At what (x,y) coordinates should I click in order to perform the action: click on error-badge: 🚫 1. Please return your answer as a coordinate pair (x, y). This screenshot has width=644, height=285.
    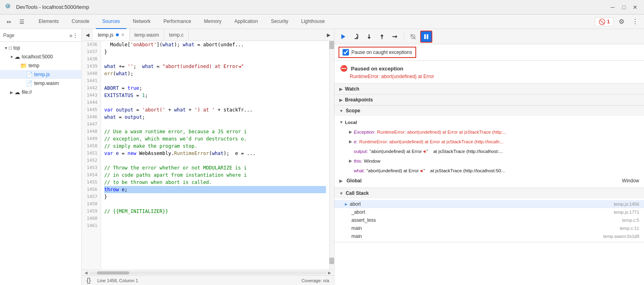
    Looking at the image, I should click on (604, 22).